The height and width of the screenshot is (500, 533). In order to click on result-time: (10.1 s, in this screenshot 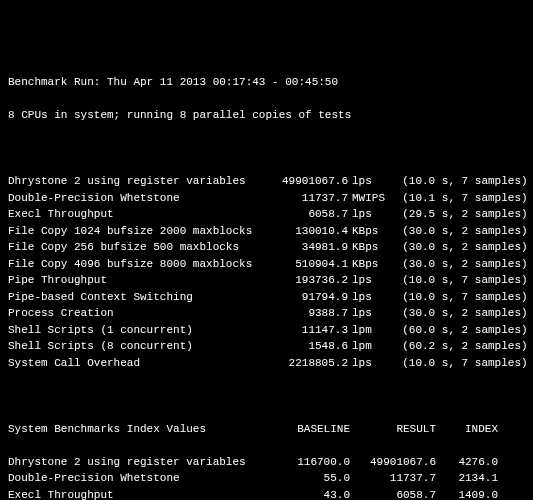, I will do `click(422, 198)`.